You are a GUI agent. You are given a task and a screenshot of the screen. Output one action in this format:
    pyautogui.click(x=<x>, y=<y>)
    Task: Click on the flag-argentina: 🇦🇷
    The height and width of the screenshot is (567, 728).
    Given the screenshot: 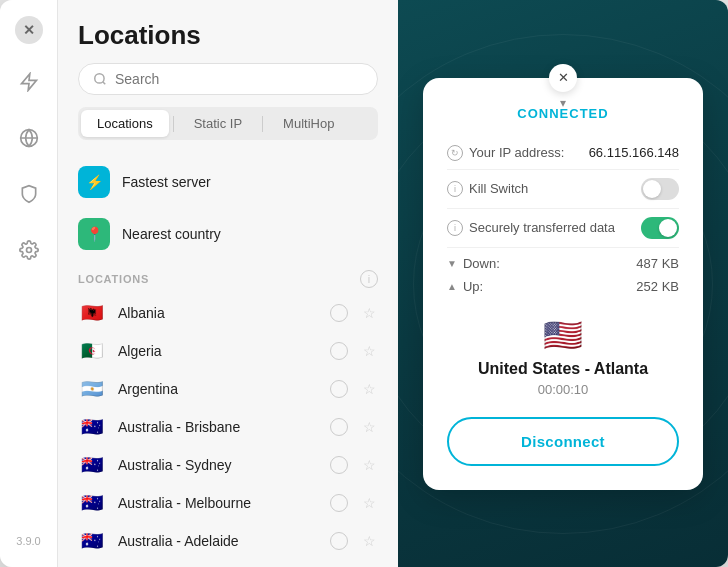 What is the action you would take?
    pyautogui.click(x=92, y=389)
    